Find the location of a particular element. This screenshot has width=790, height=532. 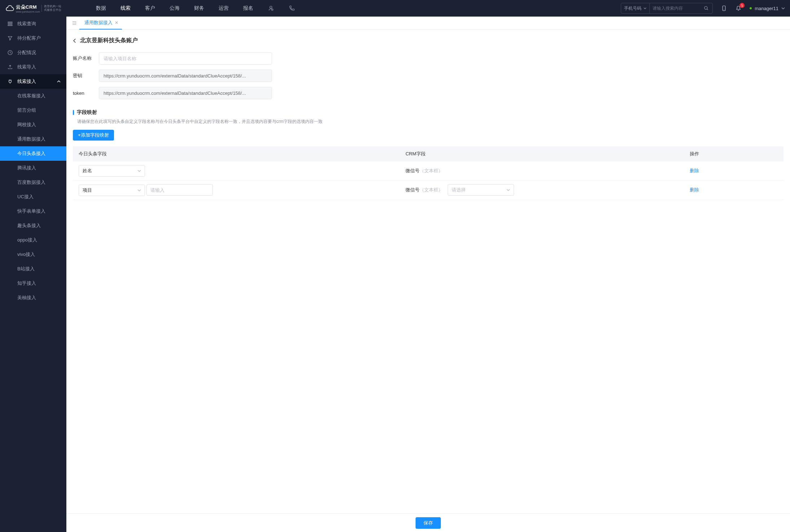

header-search: 手机号码 is located at coordinates (667, 8).